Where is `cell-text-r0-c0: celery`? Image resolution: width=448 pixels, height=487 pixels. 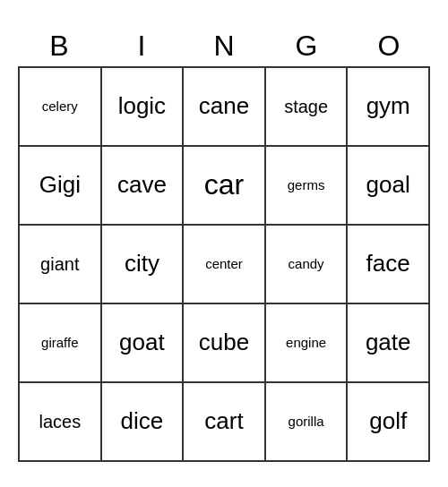
cell-text-r0-c0: celery is located at coordinates (60, 107).